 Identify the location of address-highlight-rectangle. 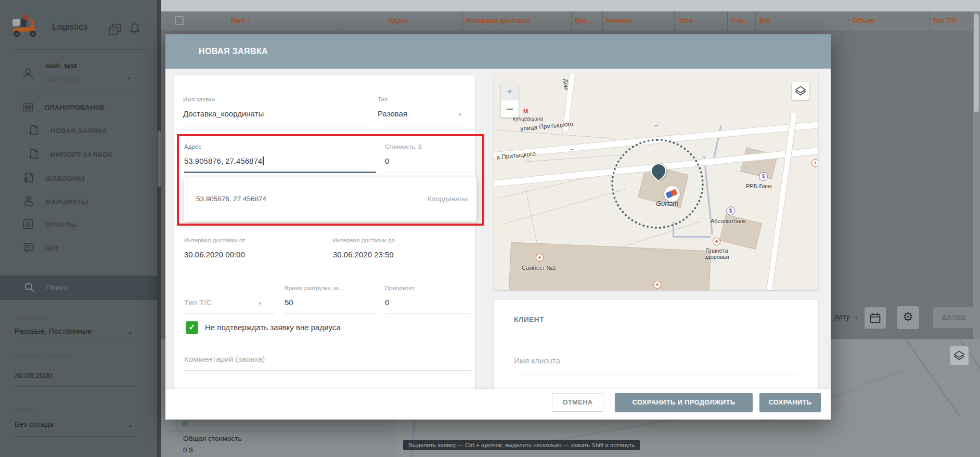
(331, 180).